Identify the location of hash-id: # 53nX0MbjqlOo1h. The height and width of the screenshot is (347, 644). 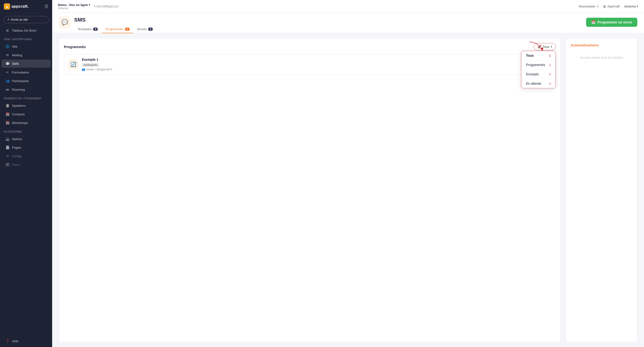
(106, 6).